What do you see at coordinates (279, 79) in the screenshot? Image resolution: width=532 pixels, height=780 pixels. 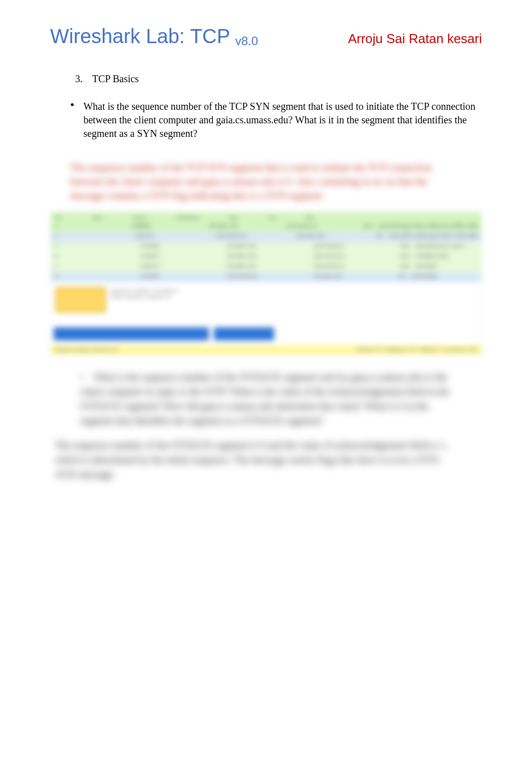 I see `section-heading: 3. TCP Basics` at bounding box center [279, 79].